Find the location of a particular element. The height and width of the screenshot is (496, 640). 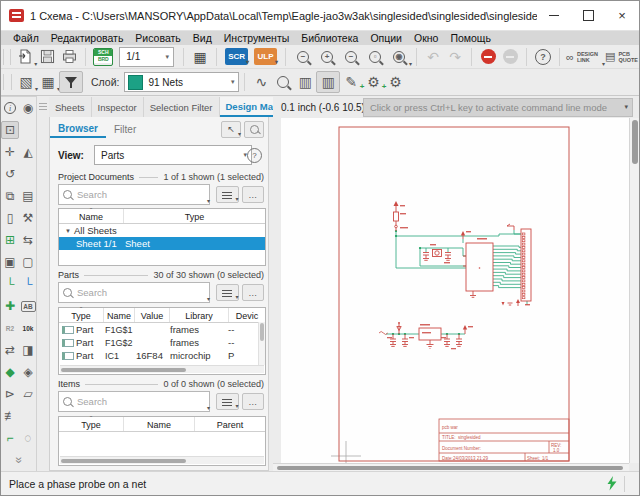

menu-window: Окно is located at coordinates (426, 38).